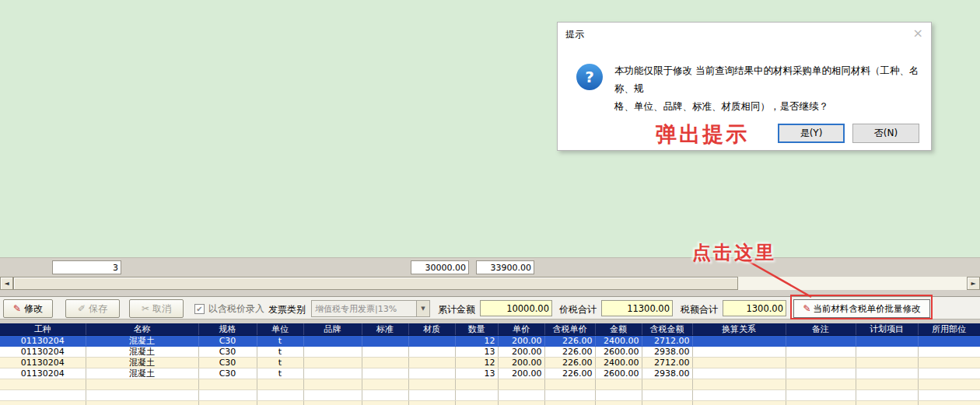  Describe the element at coordinates (280, 330) in the screenshot. I see `column-header: 单位` at that location.